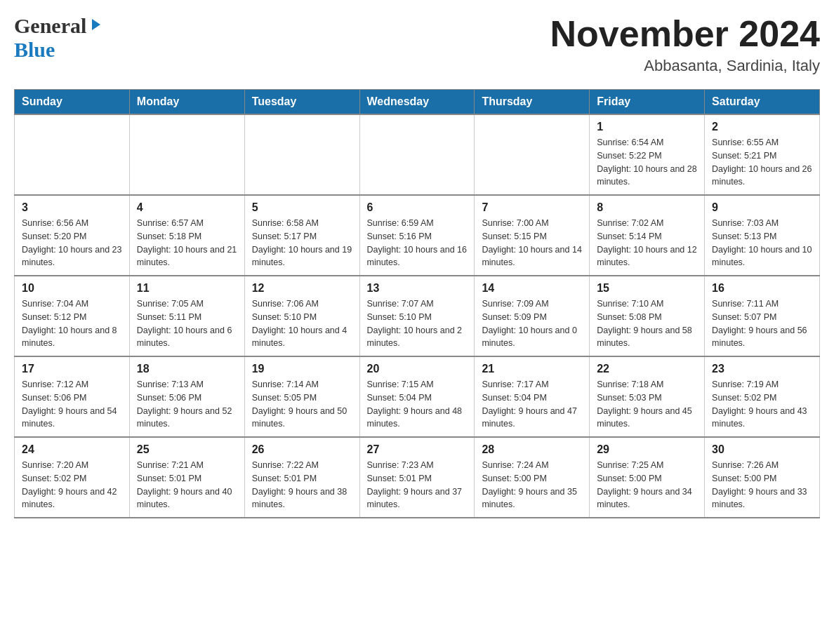 The height and width of the screenshot is (644, 834). What do you see at coordinates (762, 243) in the screenshot?
I see `day-info: Sunrise: 7:03 AMSunset: 5:13 PMDaylight:…` at bounding box center [762, 243].